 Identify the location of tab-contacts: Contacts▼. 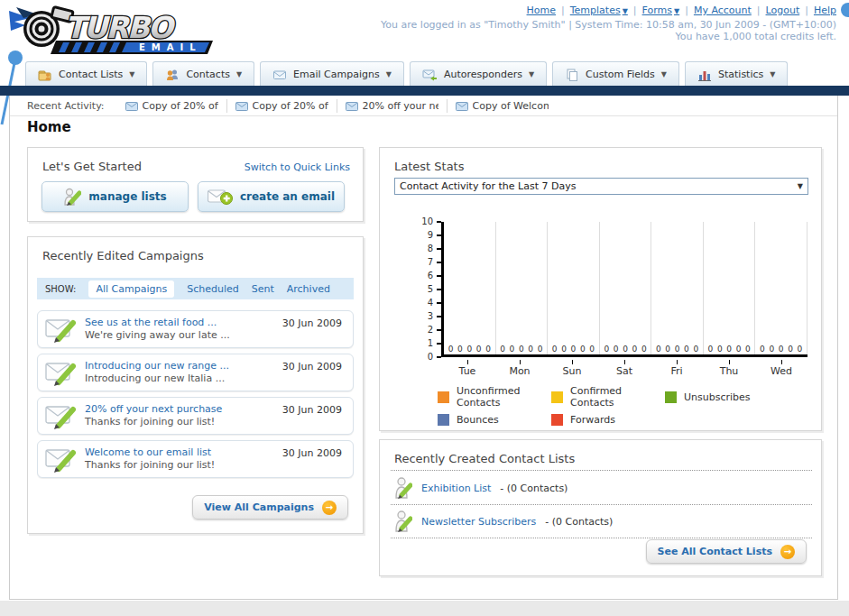
(204, 74).